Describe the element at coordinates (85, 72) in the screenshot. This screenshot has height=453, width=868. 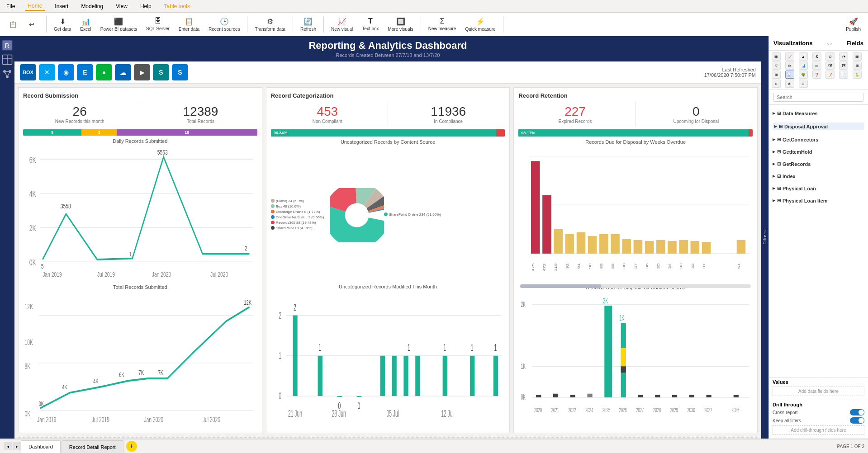
I see `exchange-connector-button: E` at that location.